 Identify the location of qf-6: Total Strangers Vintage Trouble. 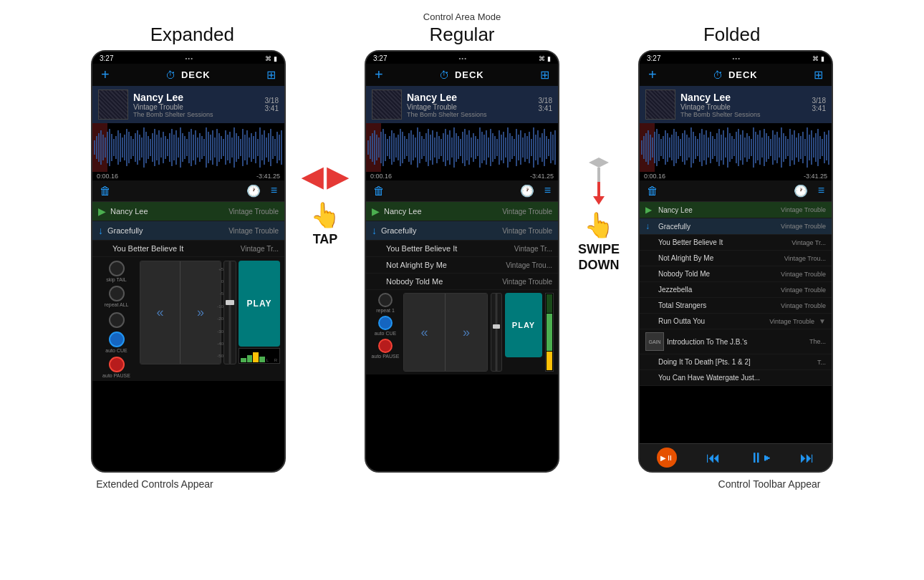
(736, 306).